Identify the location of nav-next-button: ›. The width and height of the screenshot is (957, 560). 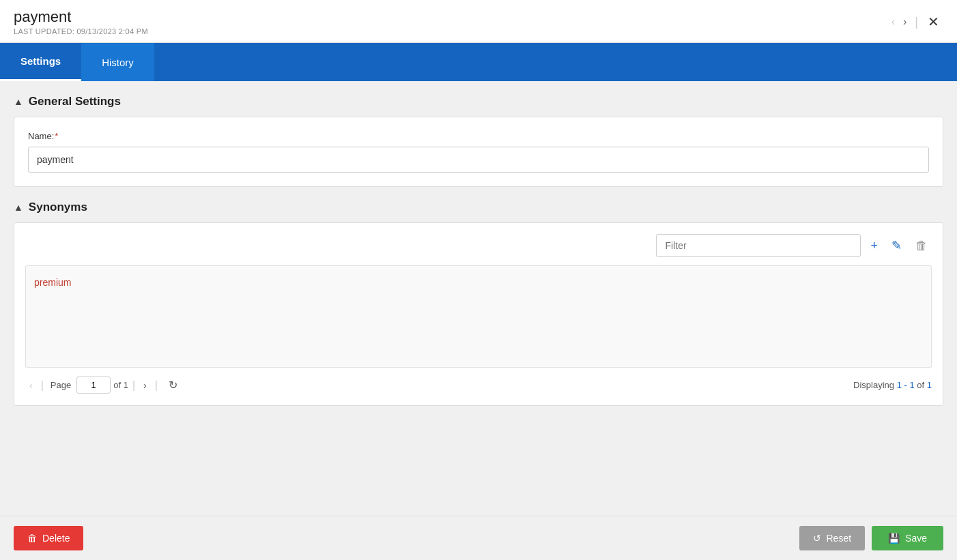
(905, 22).